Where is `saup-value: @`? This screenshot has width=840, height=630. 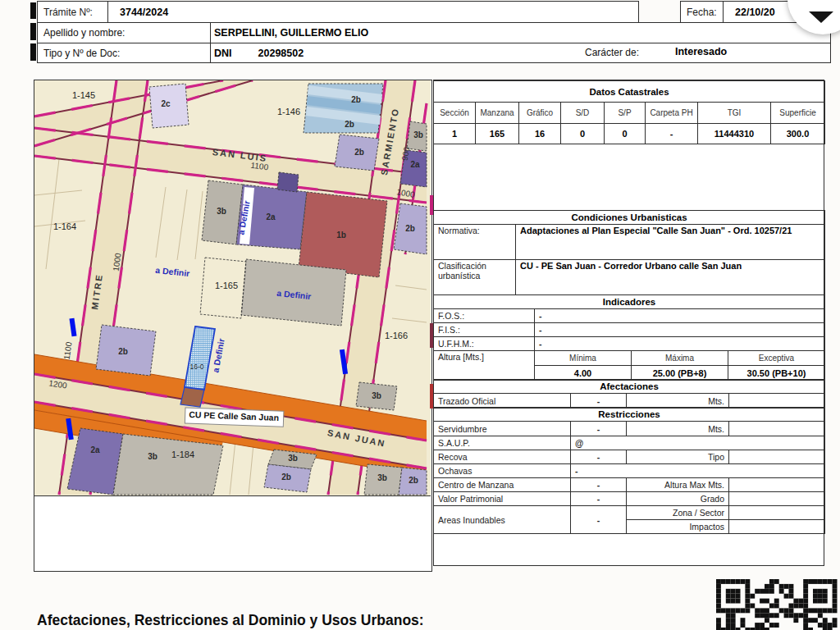
saup-value: @ is located at coordinates (698, 443).